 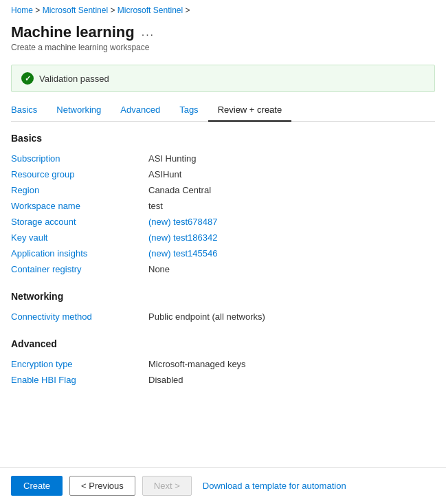 I want to click on field-value-storage-account: (new) test678487, so click(x=183, y=221).